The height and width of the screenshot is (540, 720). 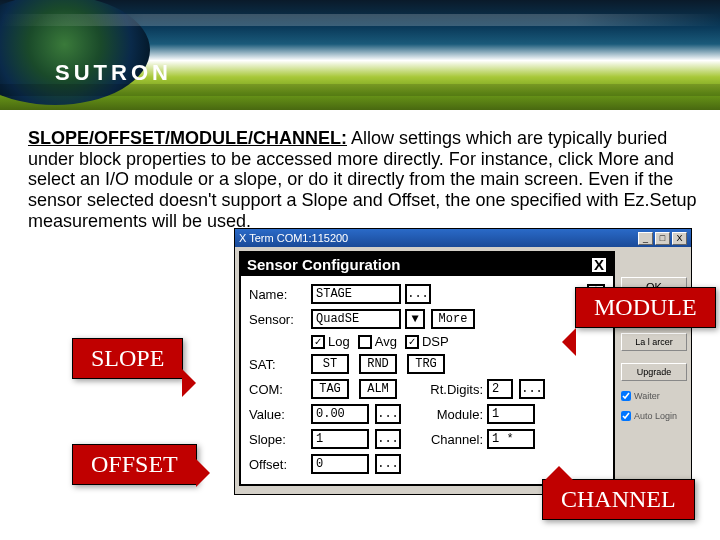 I want to click on sensor-label: Sensor:, so click(x=280, y=320).